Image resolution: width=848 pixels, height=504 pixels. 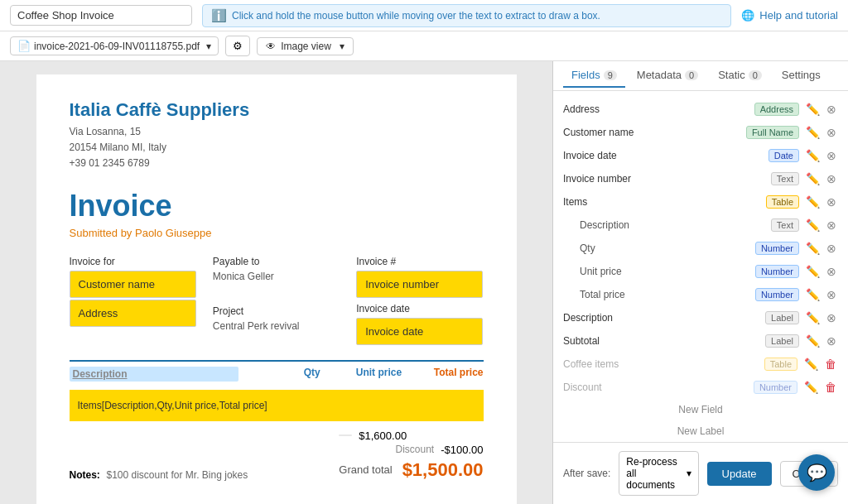 What do you see at coordinates (595, 76) in the screenshot?
I see `tab-fields: Fields 9` at bounding box center [595, 76].